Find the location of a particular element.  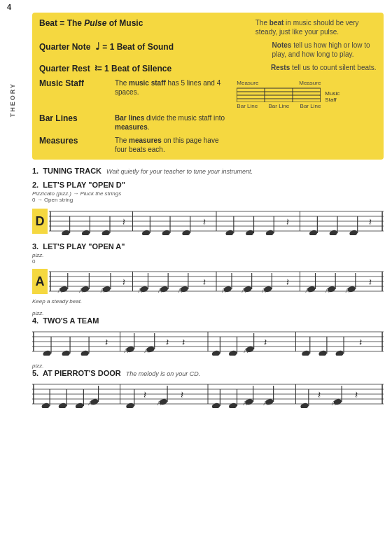

theory-row-beat: Beat = The Pulse of Music The beat in mu… is located at coordinates (208, 27).